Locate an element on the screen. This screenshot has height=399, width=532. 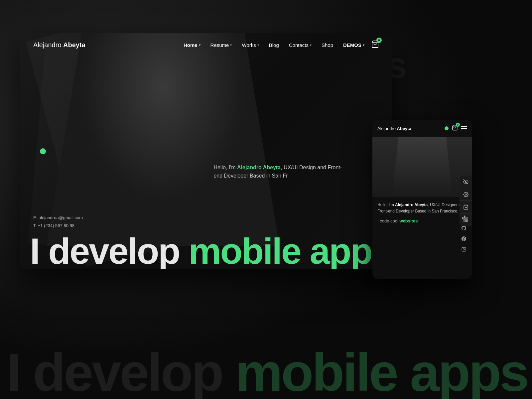
nav-link-home: Home ▾ is located at coordinates (192, 45).